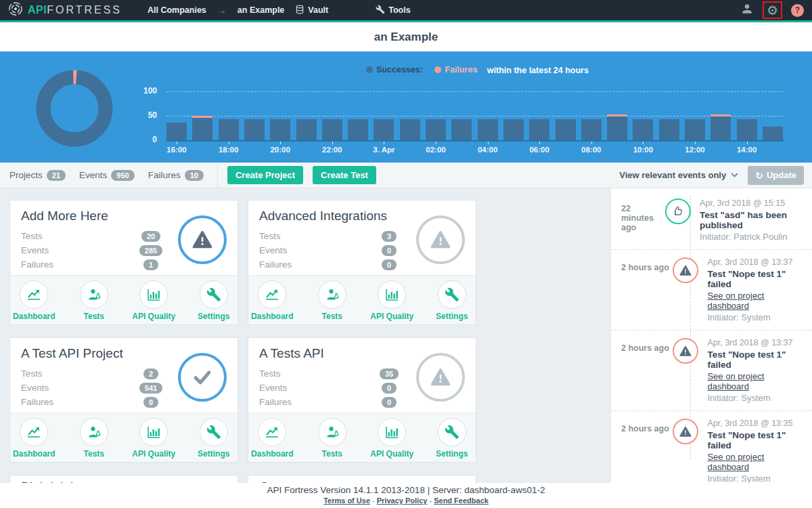 The image size is (812, 508). What do you see at coordinates (151, 388) in the screenshot?
I see `events-badge: 541` at bounding box center [151, 388].